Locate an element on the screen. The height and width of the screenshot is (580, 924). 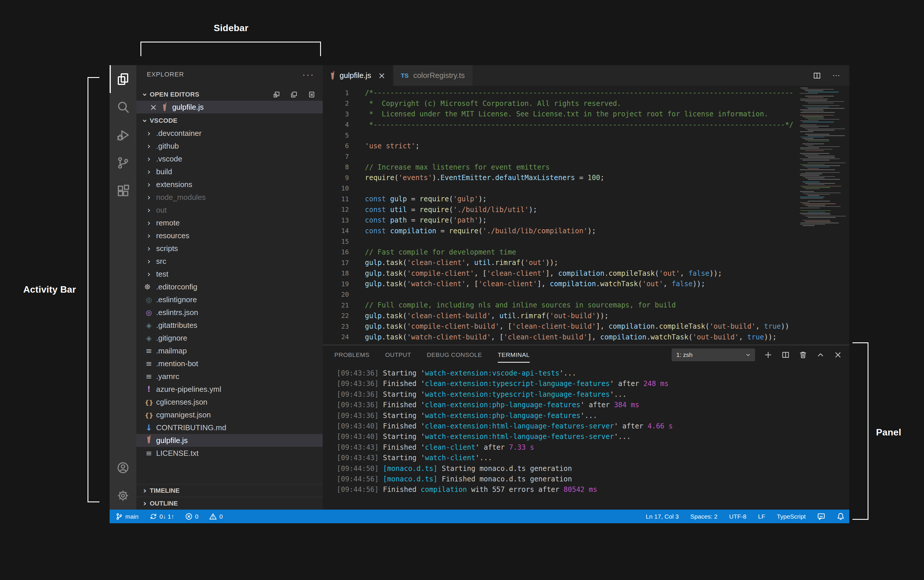
text-file-icon: ≡ is located at coordinates (149, 364).